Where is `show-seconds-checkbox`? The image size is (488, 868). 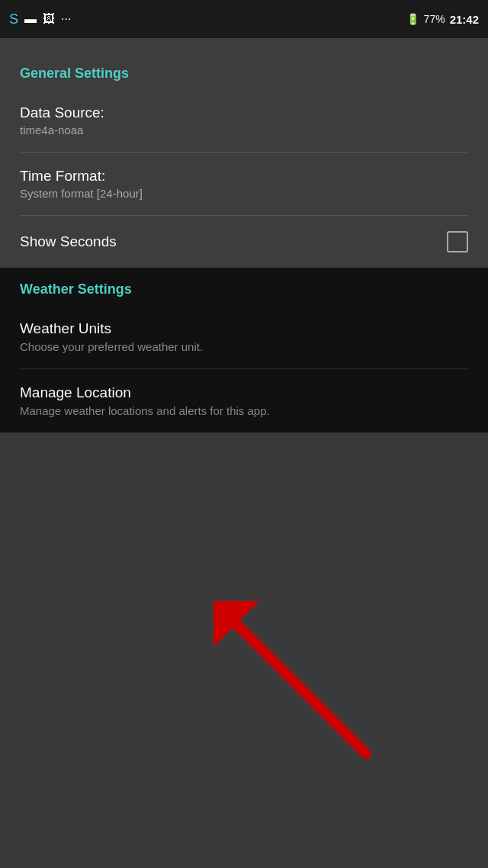 show-seconds-checkbox is located at coordinates (458, 242).